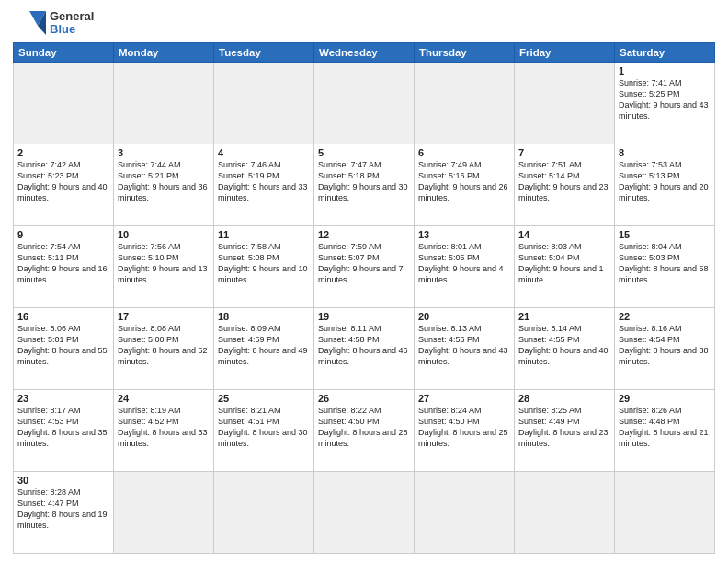  What do you see at coordinates (665, 182) in the screenshot?
I see `day-info: Sunrise: 7:53 AM Sunset: 5:13 PM Dayligh…` at bounding box center [665, 182].